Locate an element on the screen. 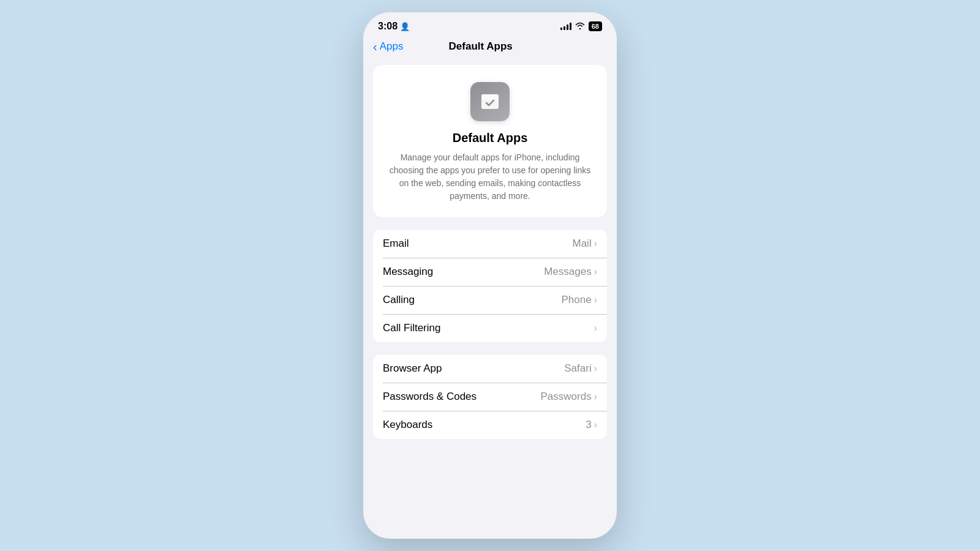 This screenshot has width=980, height=551. settings-row: Browser AppSafari› is located at coordinates (490, 369).